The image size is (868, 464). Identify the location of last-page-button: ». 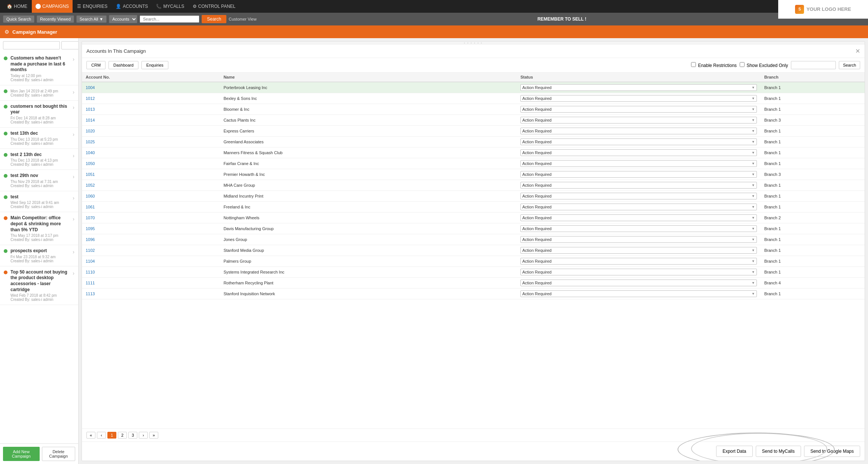
(154, 435).